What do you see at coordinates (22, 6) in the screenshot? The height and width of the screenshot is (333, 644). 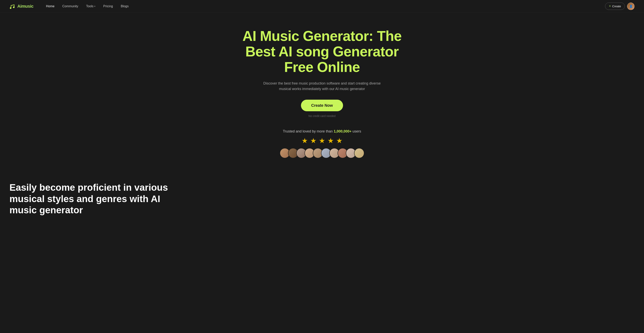 I see `logo: Aimusic` at bounding box center [22, 6].